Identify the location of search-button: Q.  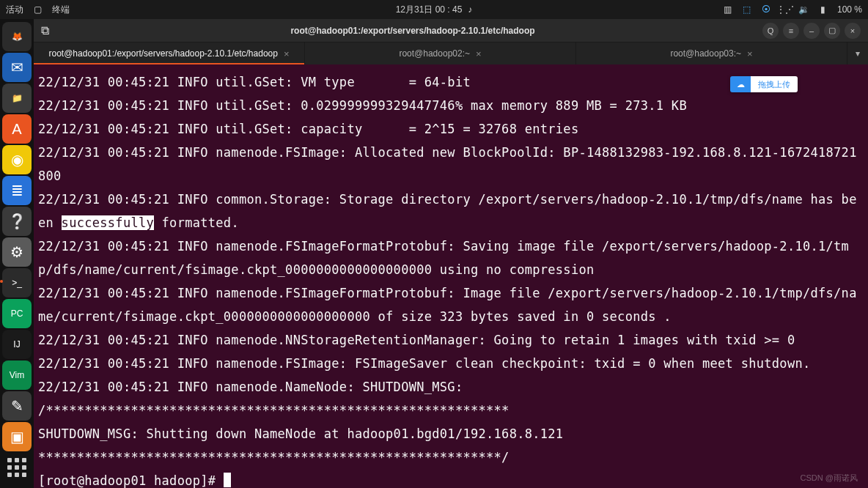
(770, 31).